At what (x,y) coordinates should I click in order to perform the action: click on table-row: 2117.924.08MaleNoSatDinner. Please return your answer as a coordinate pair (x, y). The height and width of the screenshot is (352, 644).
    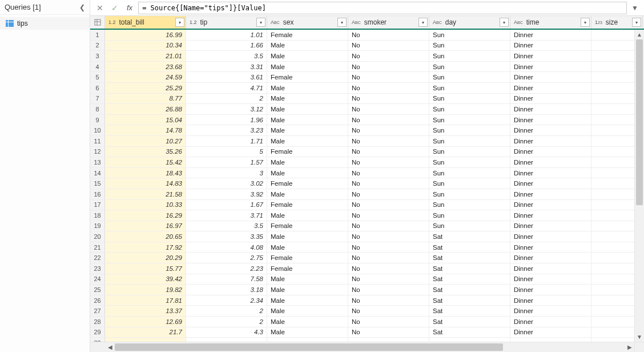
    Looking at the image, I should click on (367, 248).